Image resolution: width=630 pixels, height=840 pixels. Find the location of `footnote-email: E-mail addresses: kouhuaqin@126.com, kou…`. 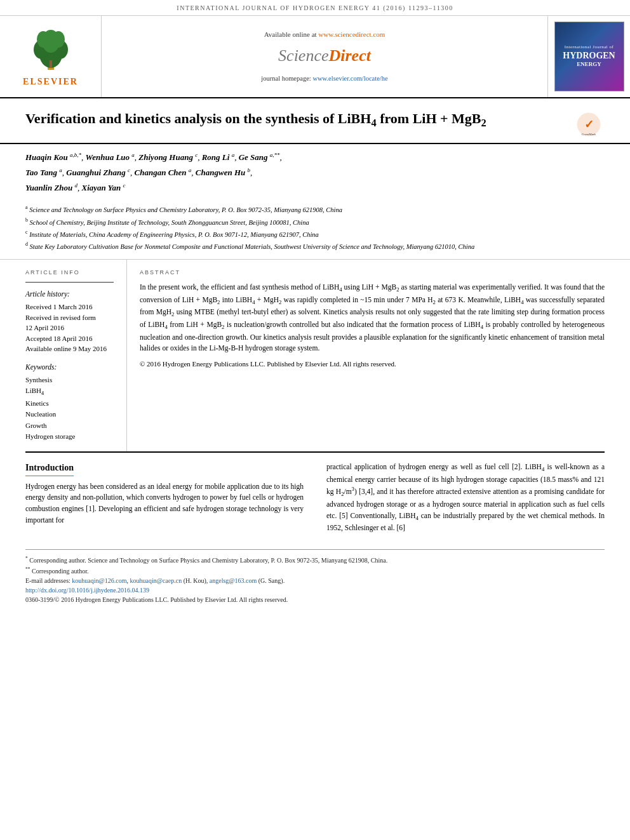

footnote-email: E-mail addresses: kouhuaqin@126.com, kou… is located at coordinates (315, 580).